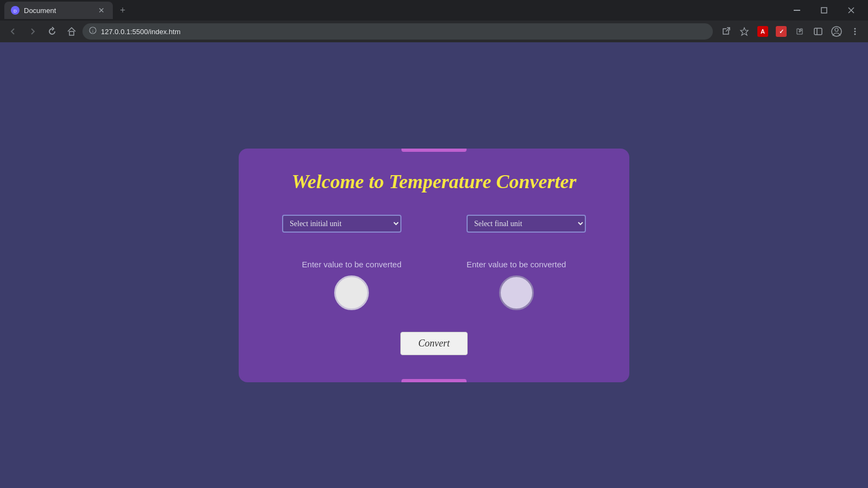  I want to click on url-text: 127.0.0.1:5500/index.htm, so click(404, 31).